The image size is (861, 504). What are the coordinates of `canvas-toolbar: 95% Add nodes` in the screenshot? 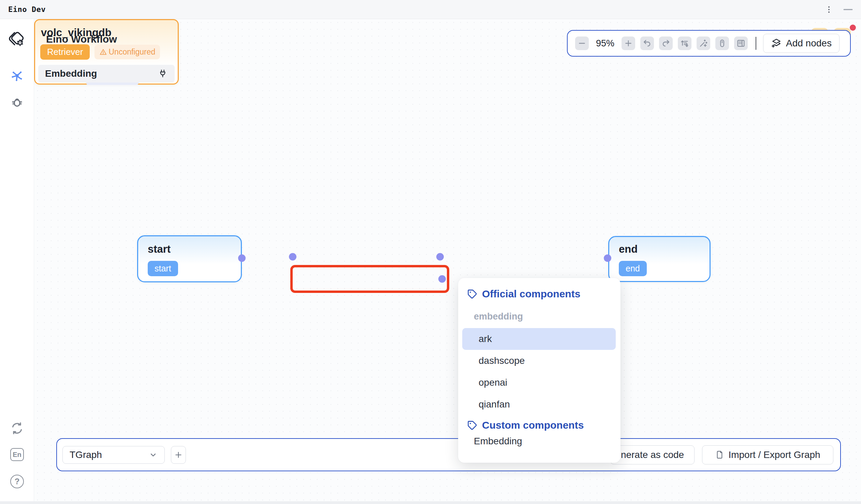 It's located at (709, 43).